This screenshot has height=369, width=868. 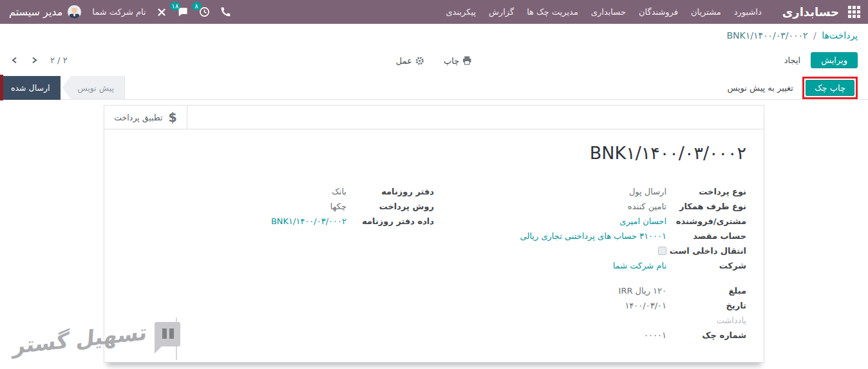 What do you see at coordinates (706, 12) in the screenshot?
I see `menu-customers: مشتریان` at bounding box center [706, 12].